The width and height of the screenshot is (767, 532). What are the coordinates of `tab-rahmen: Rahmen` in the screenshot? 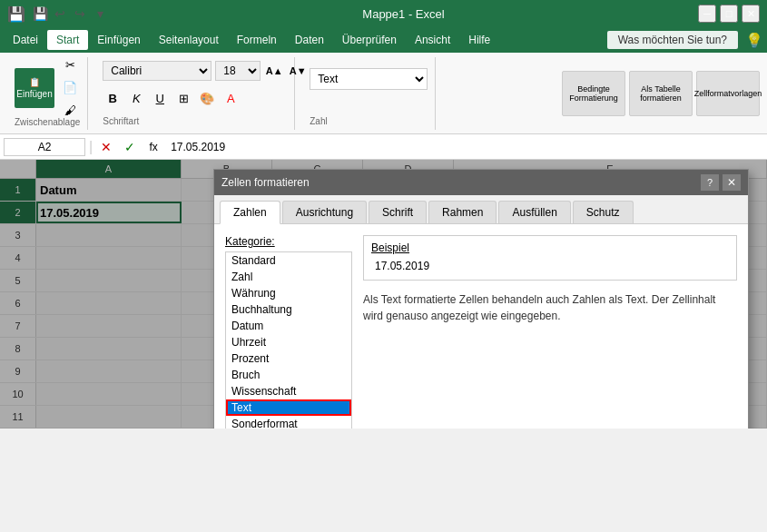 It's located at (463, 212).